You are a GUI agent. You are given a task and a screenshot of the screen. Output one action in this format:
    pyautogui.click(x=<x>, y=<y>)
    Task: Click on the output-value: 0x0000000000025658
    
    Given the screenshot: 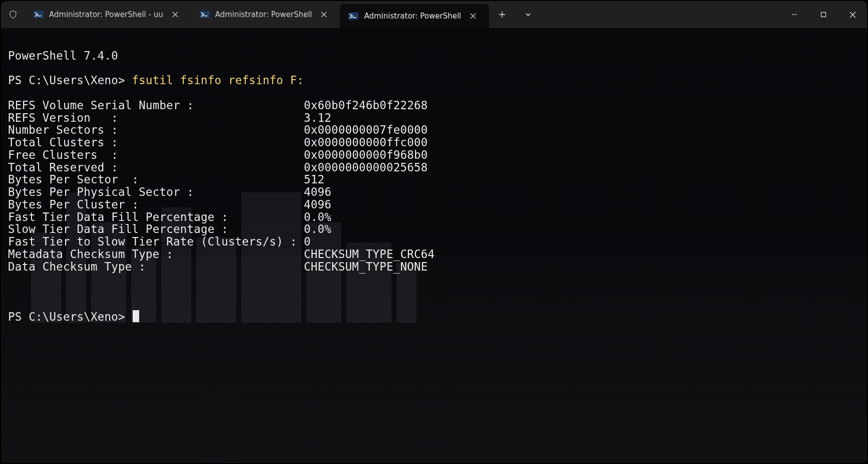 What is the action you would take?
    pyautogui.click(x=365, y=167)
    